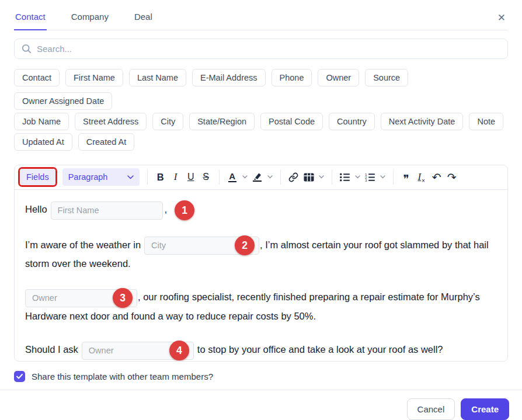  What do you see at coordinates (106, 142) in the screenshot?
I see `field-chip-created-at: Created At` at bounding box center [106, 142].